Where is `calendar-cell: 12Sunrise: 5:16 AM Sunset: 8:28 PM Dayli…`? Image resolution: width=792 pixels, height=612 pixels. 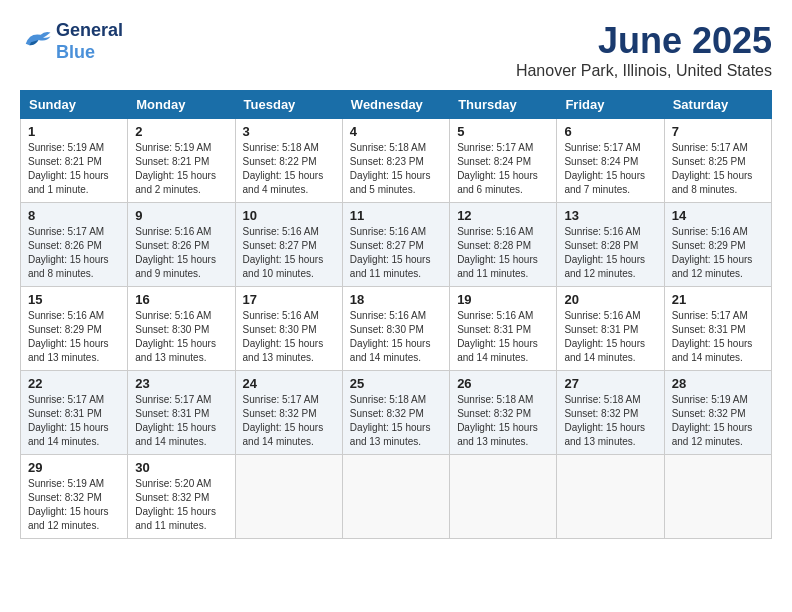 calendar-cell: 12Sunrise: 5:16 AM Sunset: 8:28 PM Dayli… is located at coordinates (504, 245).